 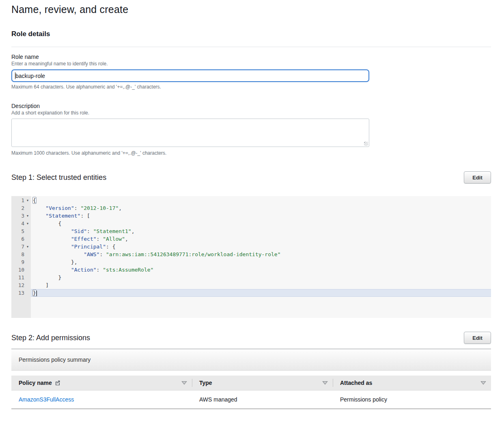 I want to click on step2-heading: Step 2: Add permissions, so click(x=51, y=338).